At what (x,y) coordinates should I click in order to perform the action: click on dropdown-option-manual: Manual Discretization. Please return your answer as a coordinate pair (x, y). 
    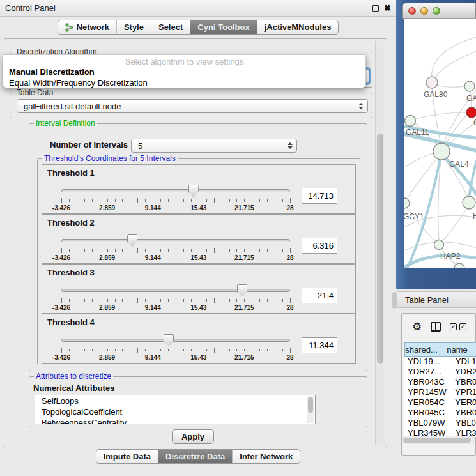
    Looking at the image, I should click on (184, 72).